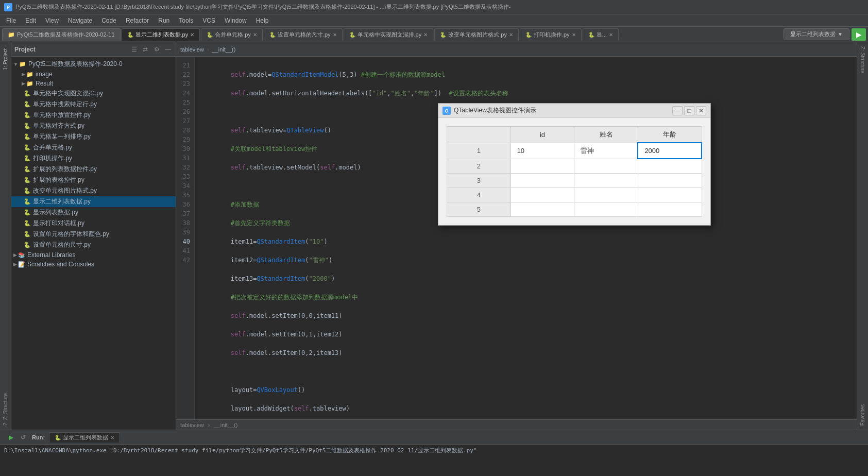  What do you see at coordinates (186, 21) in the screenshot?
I see `menu-tools: Tools` at bounding box center [186, 21].